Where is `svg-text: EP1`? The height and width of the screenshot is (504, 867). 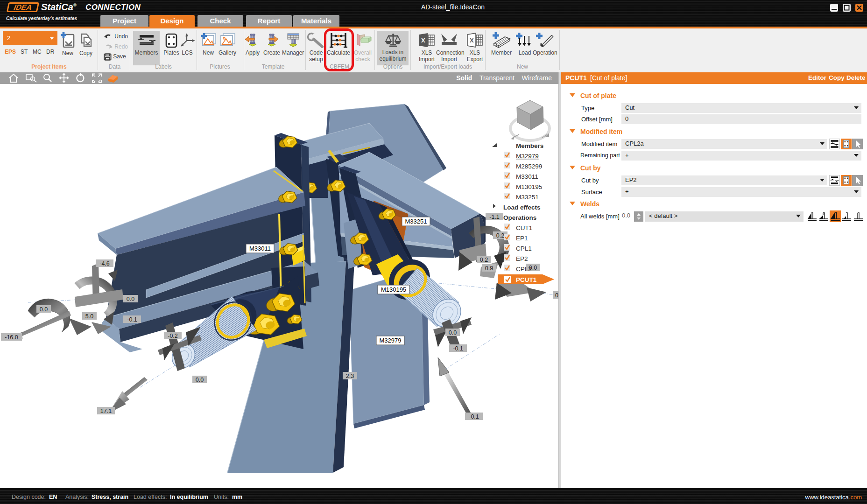
svg-text: EP1 is located at coordinates (522, 238).